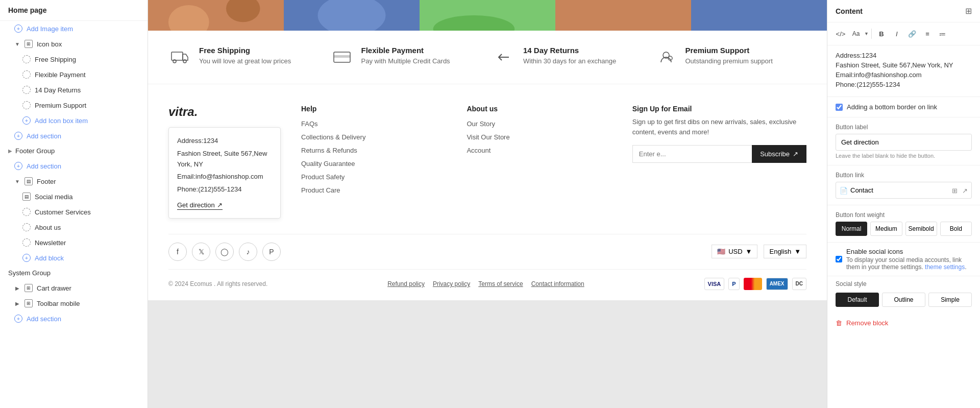 The image size is (980, 408). I want to click on email-input, so click(692, 154).